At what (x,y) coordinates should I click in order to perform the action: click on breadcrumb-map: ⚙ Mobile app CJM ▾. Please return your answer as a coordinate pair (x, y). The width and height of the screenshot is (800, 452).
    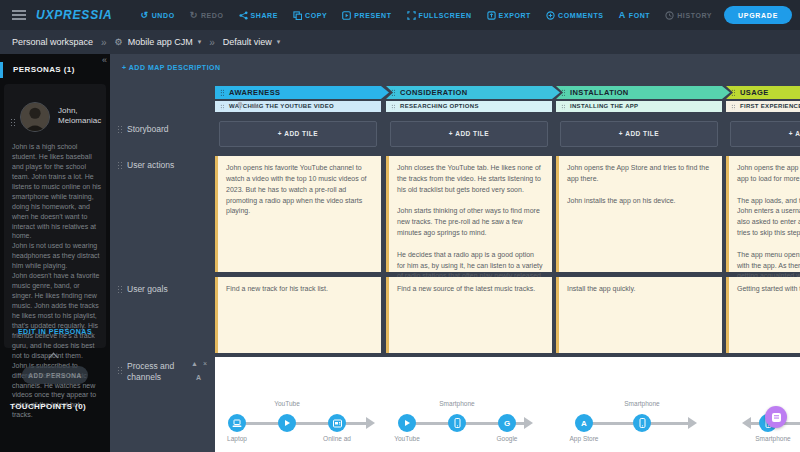
    Looking at the image, I should click on (158, 42).